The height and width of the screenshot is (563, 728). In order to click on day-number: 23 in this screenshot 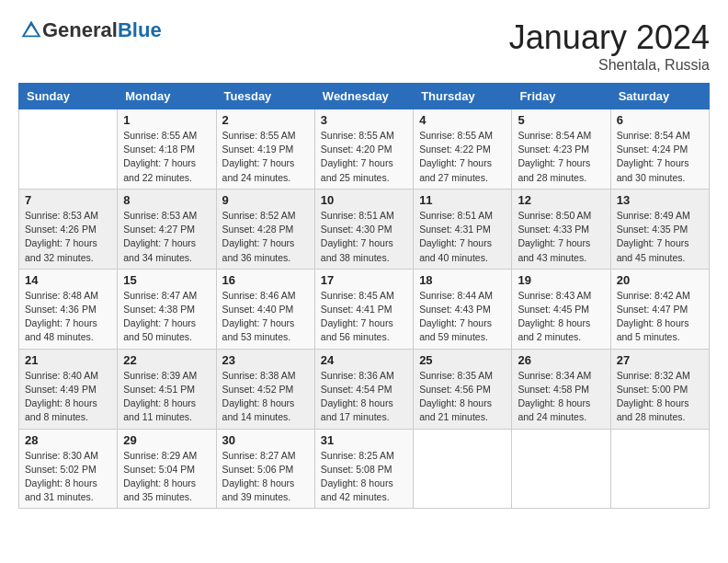, I will do `click(266, 361)`.